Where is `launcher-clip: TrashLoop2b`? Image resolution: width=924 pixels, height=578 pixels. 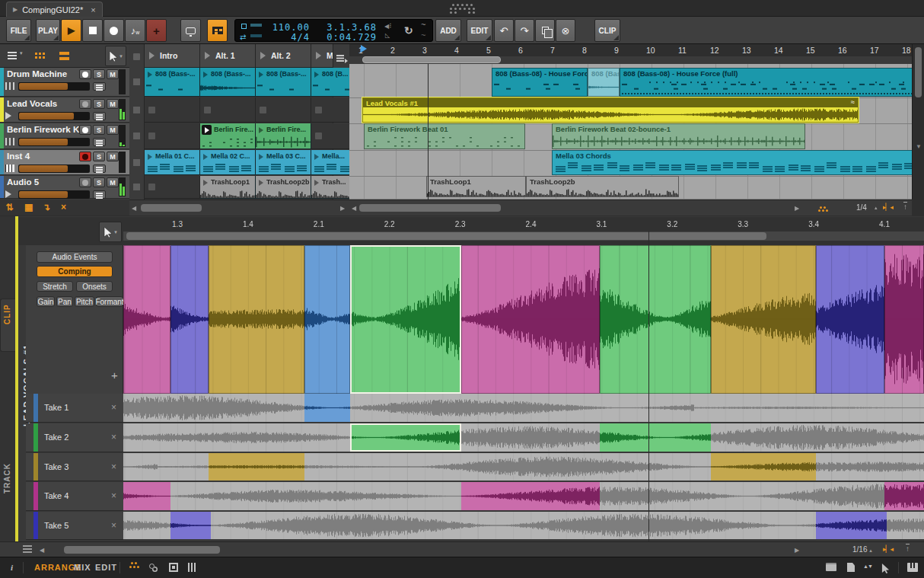 launcher-clip: TrashLoop2b is located at coordinates (283, 187).